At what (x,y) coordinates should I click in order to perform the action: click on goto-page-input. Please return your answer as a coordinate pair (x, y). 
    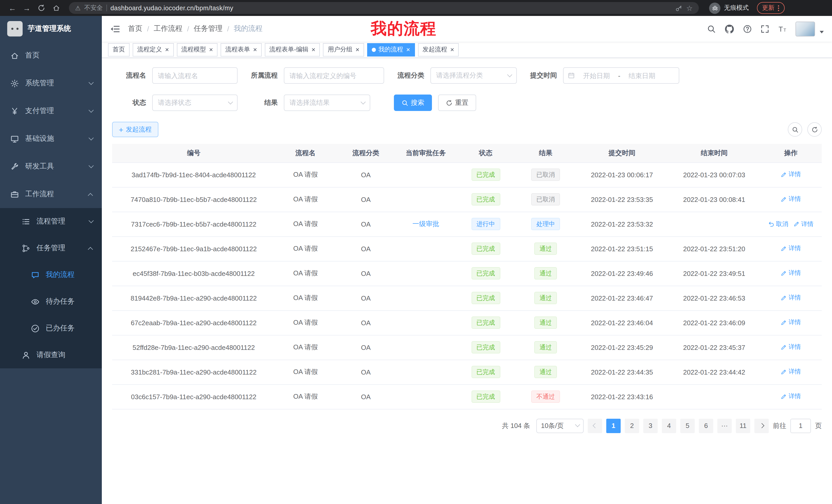
    Looking at the image, I should click on (801, 426).